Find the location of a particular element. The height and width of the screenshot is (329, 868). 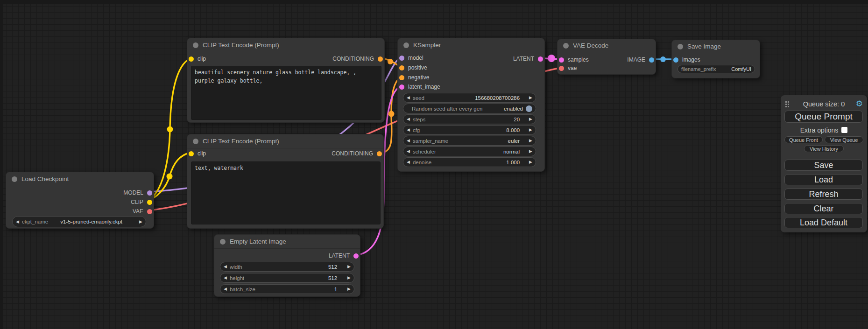

input-port-latent-image is located at coordinates (402, 87).